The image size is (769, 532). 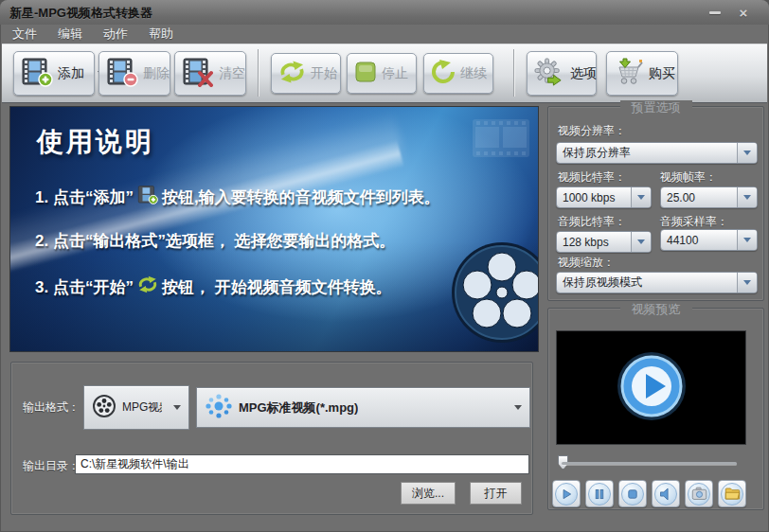 I want to click on stop-square-icon, so click(x=366, y=74).